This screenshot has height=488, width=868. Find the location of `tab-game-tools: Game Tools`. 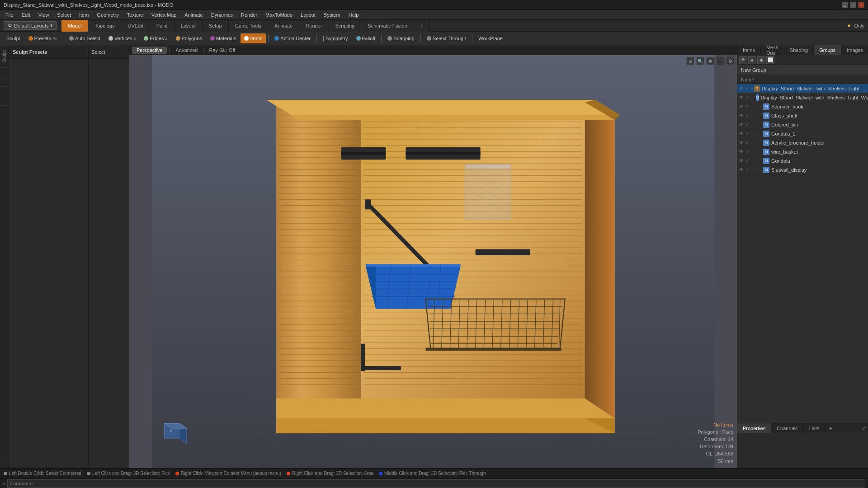

tab-game-tools: Game Tools is located at coordinates (249, 26).